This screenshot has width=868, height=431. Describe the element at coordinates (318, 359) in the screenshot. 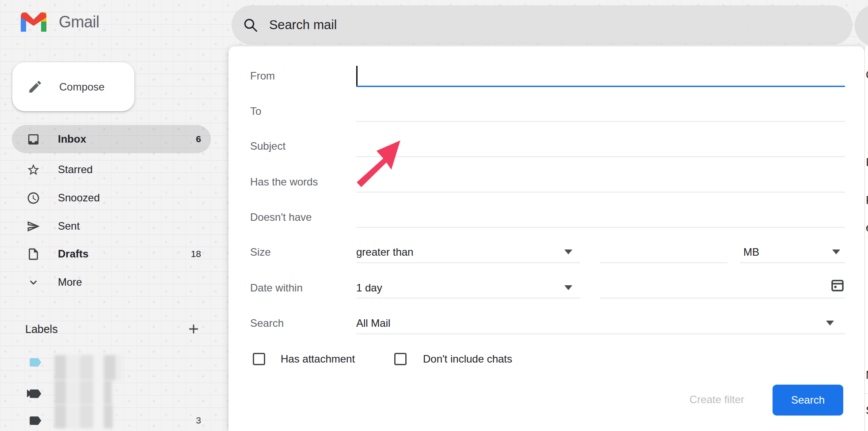

I see `has-attachment-label: Has attachment` at that location.